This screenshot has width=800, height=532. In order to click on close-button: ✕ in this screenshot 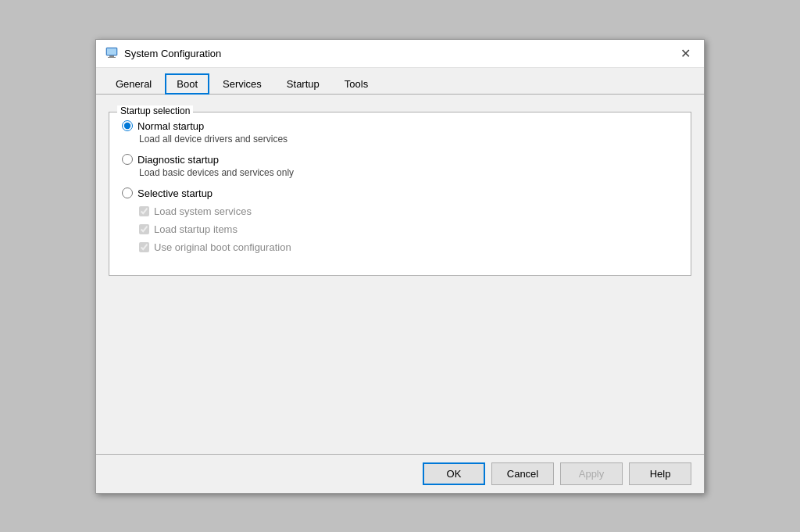, I will do `click(685, 53)`.